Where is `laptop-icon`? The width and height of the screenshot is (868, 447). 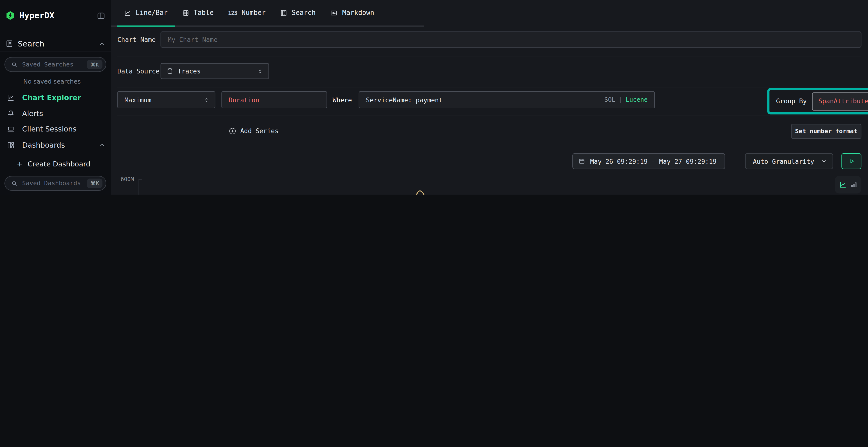 laptop-icon is located at coordinates (11, 129).